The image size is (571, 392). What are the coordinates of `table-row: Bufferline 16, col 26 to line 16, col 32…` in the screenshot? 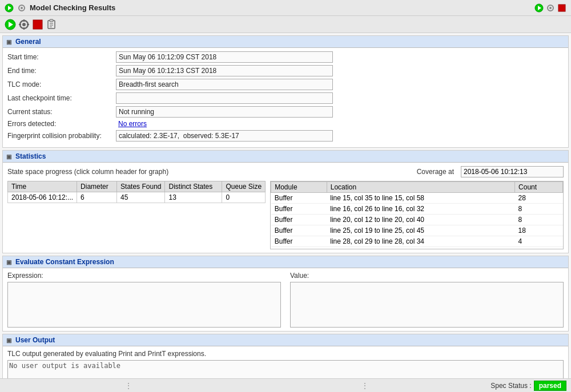 It's located at (417, 209).